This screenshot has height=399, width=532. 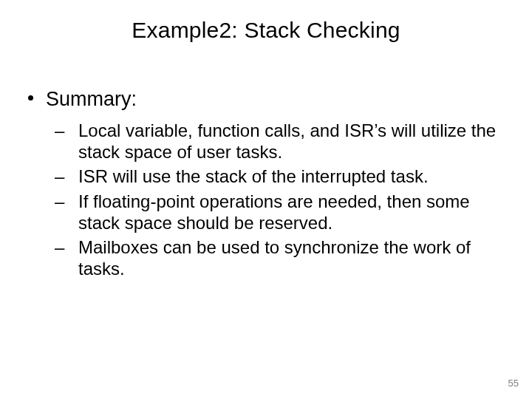 I want to click on summary-label: Summary:, so click(x=92, y=99).